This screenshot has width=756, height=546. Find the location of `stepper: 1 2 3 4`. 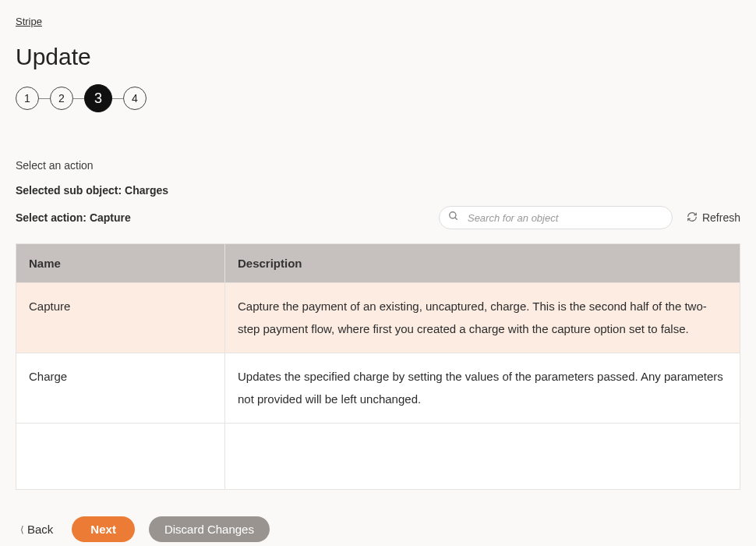

stepper: 1 2 3 4 is located at coordinates (378, 98).